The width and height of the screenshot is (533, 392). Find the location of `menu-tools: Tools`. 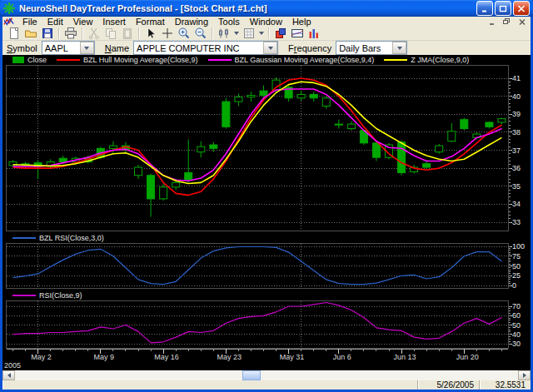

menu-tools: Tools is located at coordinates (229, 22).